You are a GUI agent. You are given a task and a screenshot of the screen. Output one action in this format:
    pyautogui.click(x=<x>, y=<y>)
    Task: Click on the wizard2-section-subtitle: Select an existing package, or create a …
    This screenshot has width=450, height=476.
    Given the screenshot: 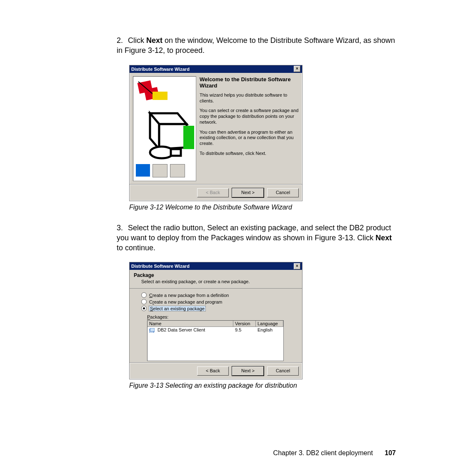 What is the action you would take?
    pyautogui.click(x=220, y=282)
    